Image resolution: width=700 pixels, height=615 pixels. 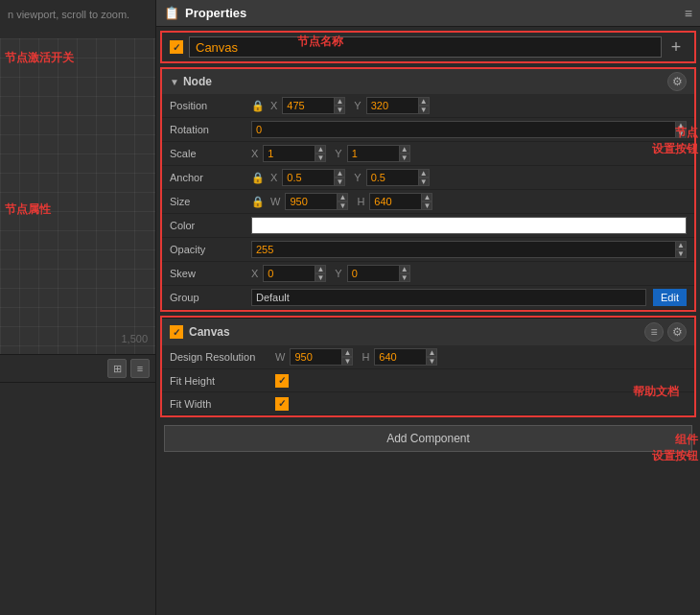 I want to click on group-edit-button: Edit, so click(x=669, y=297).